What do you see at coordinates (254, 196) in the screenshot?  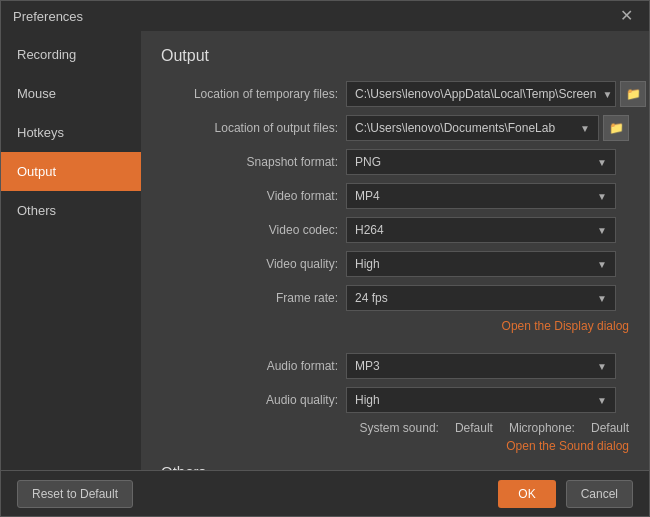 I see `video-format-label: Video format:` at bounding box center [254, 196].